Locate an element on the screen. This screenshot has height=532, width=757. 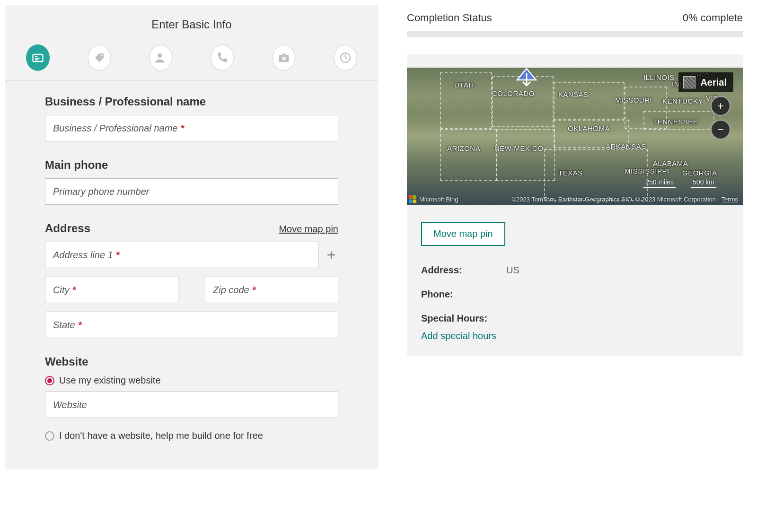
completion-status-label: Completion Status is located at coordinates (449, 18).